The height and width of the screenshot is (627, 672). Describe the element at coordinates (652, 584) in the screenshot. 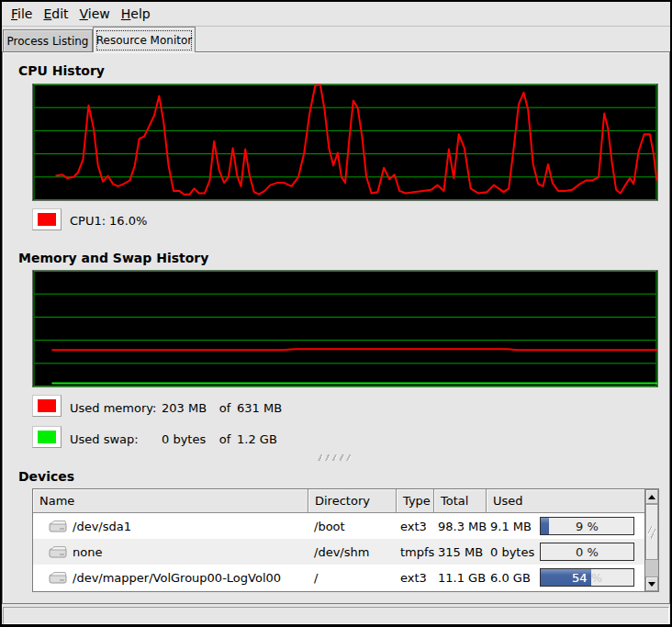

I see `scroll-down-button` at that location.